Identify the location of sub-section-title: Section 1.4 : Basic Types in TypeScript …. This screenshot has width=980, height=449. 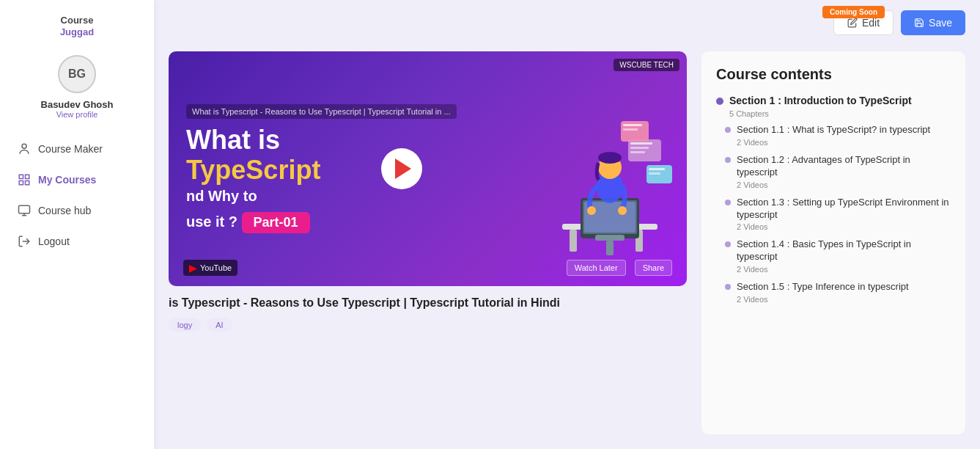
(844, 251).